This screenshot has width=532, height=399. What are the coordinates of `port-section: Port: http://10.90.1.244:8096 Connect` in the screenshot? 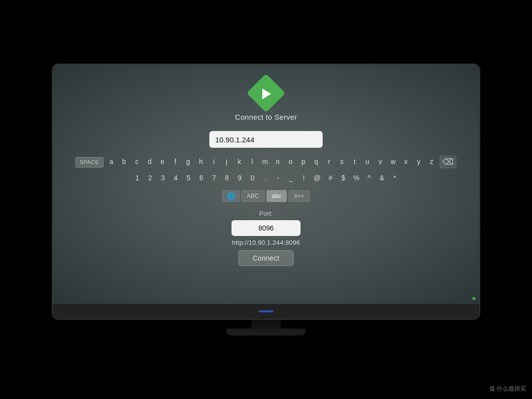 It's located at (266, 238).